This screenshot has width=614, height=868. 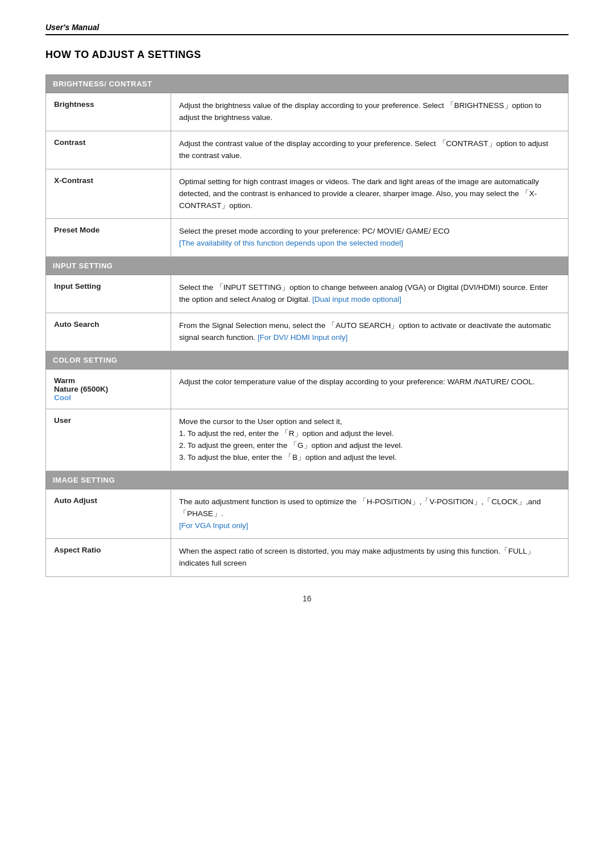 What do you see at coordinates (370, 150) in the screenshot?
I see `desc-contrast: Adjust the contrast value of the display…` at bounding box center [370, 150].